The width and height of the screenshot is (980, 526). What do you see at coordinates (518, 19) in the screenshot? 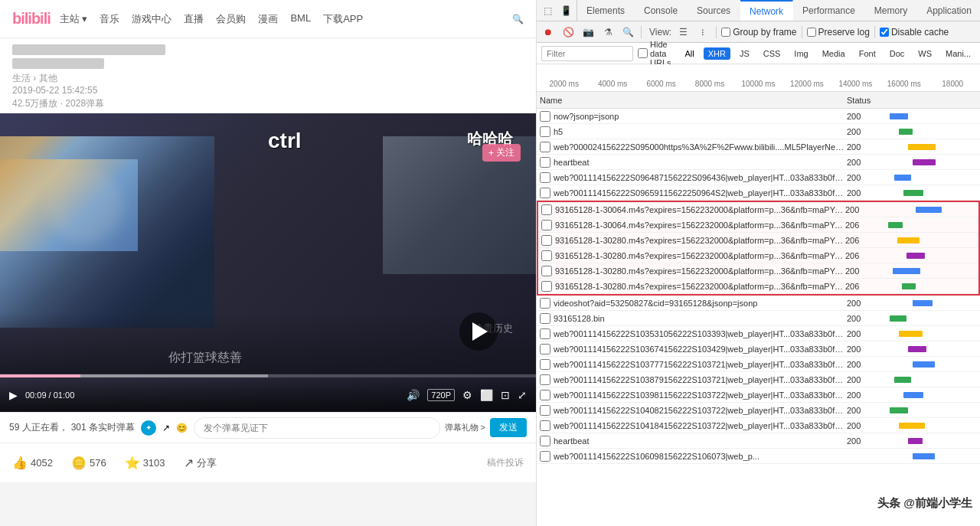
I see `search-icon: 🔍` at bounding box center [518, 19].